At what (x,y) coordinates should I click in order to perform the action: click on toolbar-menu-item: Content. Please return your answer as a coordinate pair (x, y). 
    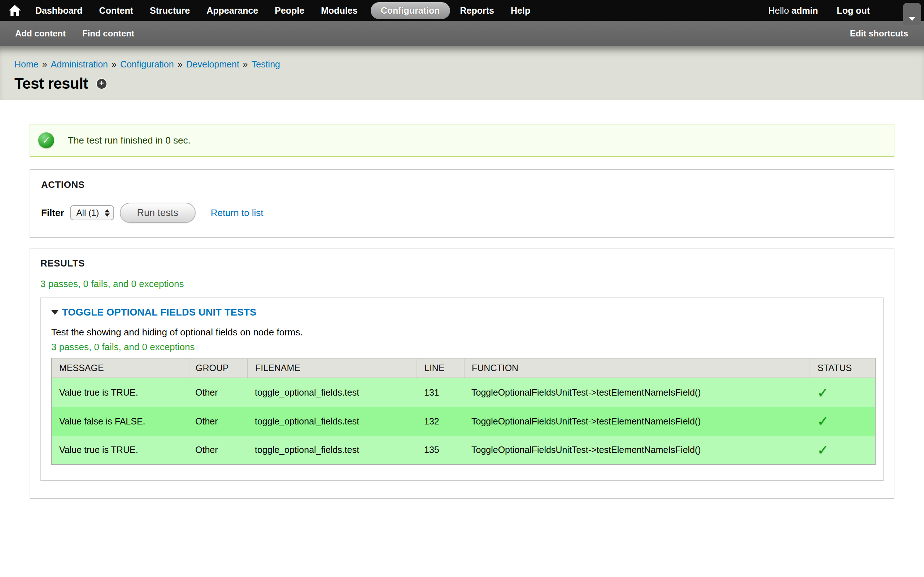
    Looking at the image, I should click on (116, 11).